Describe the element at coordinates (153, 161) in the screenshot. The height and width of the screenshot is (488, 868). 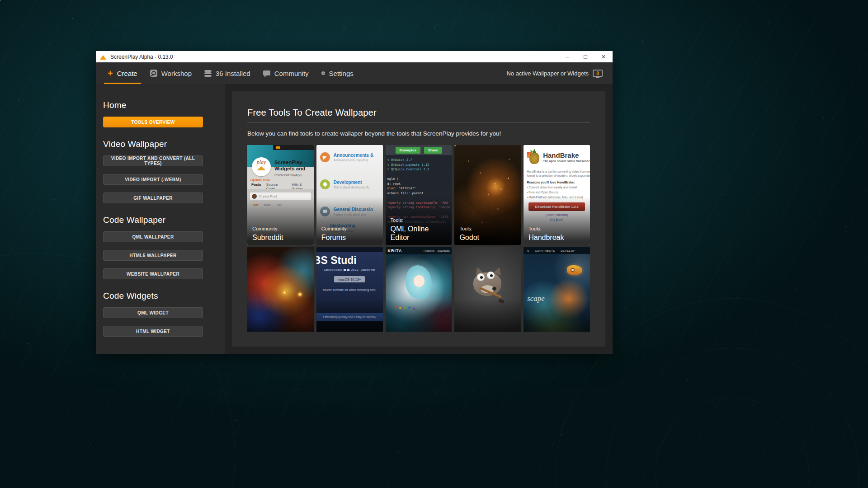
I see `video-import-convert-button: VIDEO IMPORT AND CONVERT (ALL TYPES)` at that location.